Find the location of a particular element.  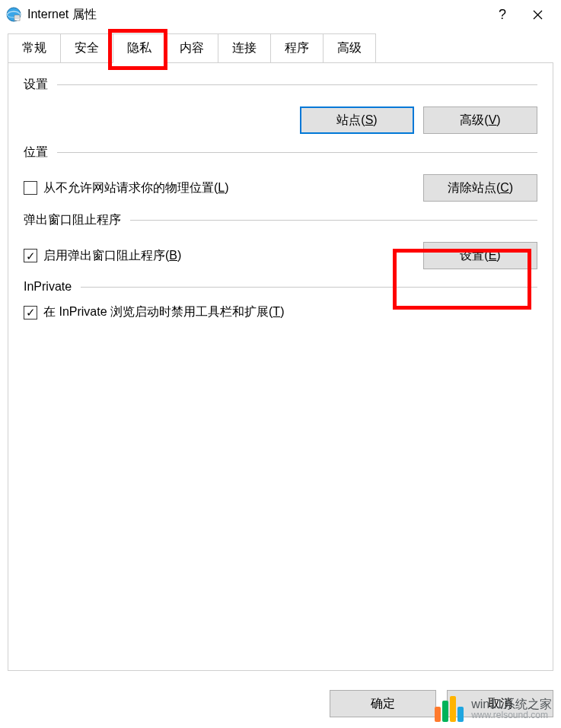

watermark-text: win11系统之家 www.relsound.com is located at coordinates (512, 709).